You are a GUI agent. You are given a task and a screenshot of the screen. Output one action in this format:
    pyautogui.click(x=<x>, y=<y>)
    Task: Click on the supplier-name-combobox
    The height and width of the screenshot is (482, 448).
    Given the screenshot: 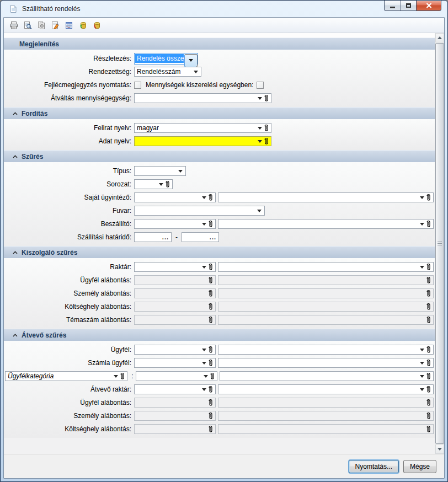 What is the action you would take?
    pyautogui.click(x=326, y=224)
    